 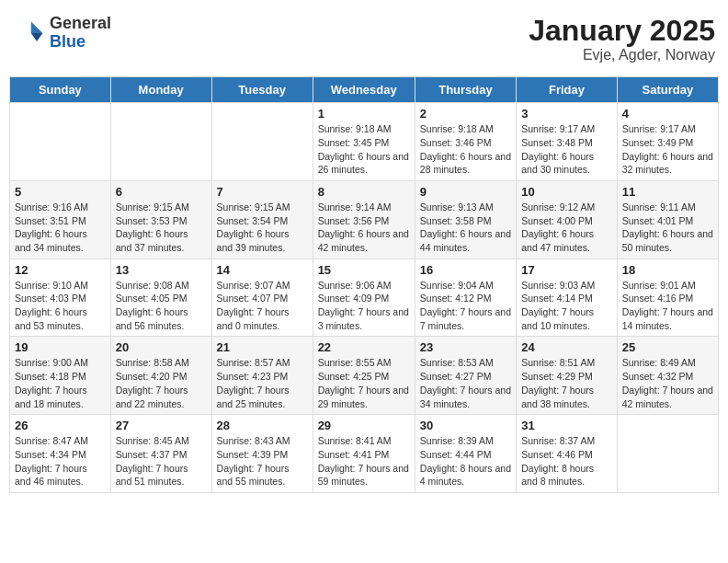 I want to click on calendar-cell: 18Sunrise: 9:01 AM Sunset: 4:16 PM Dayli…, so click(x=667, y=298).